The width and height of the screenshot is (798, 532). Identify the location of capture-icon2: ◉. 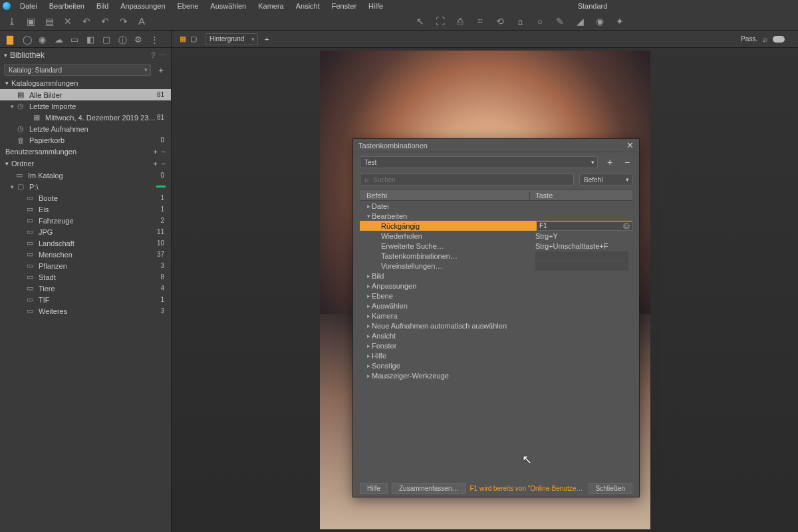
(43, 39).